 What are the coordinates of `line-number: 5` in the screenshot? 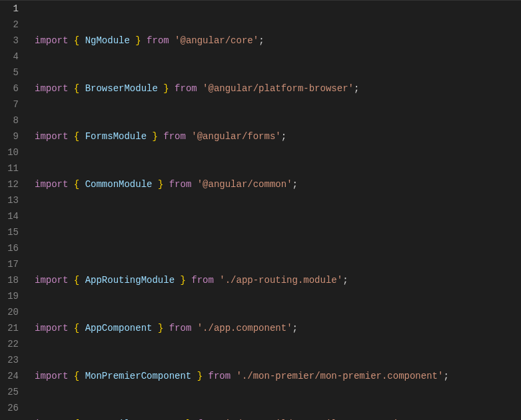 It's located at (9, 73).